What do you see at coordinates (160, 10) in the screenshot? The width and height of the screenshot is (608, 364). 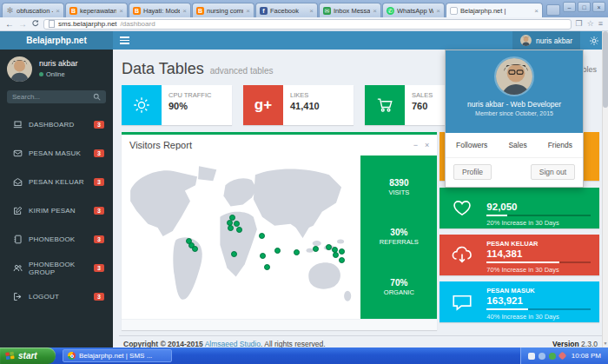 I see `tab-hayati: B Hayati: Model D ×` at bounding box center [160, 10].